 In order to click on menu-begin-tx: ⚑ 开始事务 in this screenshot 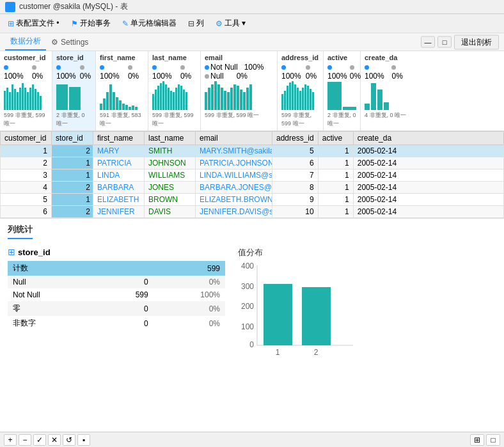, I will do `click(91, 23)`.